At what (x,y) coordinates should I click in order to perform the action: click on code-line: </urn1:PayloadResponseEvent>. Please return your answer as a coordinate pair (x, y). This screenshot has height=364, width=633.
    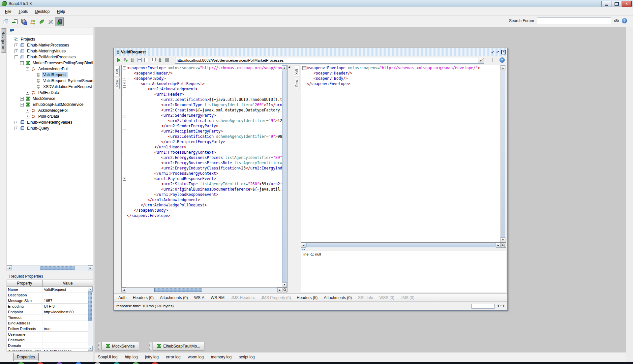
    Looking at the image, I should click on (204, 195).